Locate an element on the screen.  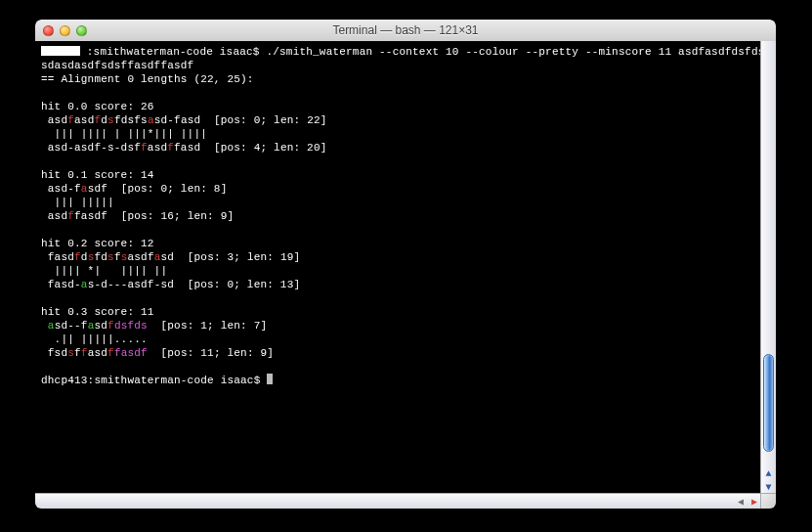
hit-title: hit 0.0 score: 26 is located at coordinates (98, 107).